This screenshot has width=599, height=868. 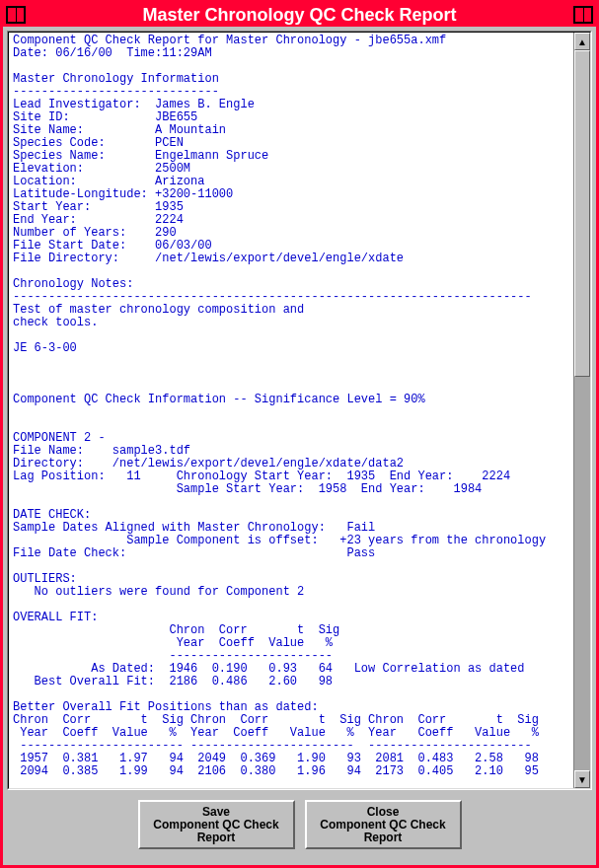 What do you see at coordinates (158, 329) in the screenshot?
I see `line: Test of master chronology composition an…` at bounding box center [158, 329].